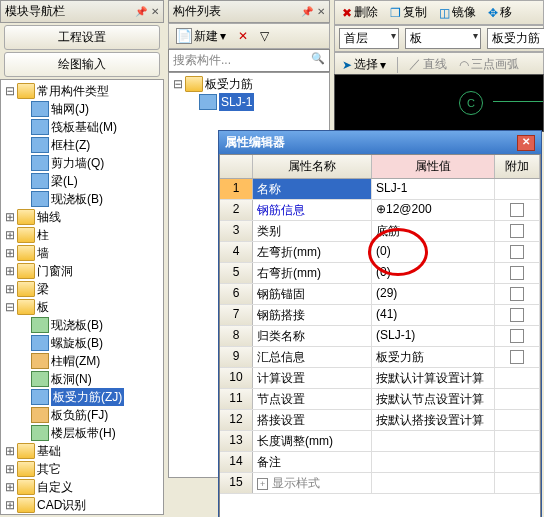 This screenshot has height=517, width=544. What do you see at coordinates (82, 217) in the screenshot?
I see `tree-item: ⊞轴线` at bounding box center [82, 217].